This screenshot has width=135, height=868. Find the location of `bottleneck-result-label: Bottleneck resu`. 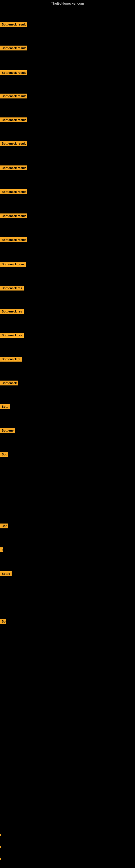

bottleneck-result-label: Bottleneck resu is located at coordinates (13, 264).